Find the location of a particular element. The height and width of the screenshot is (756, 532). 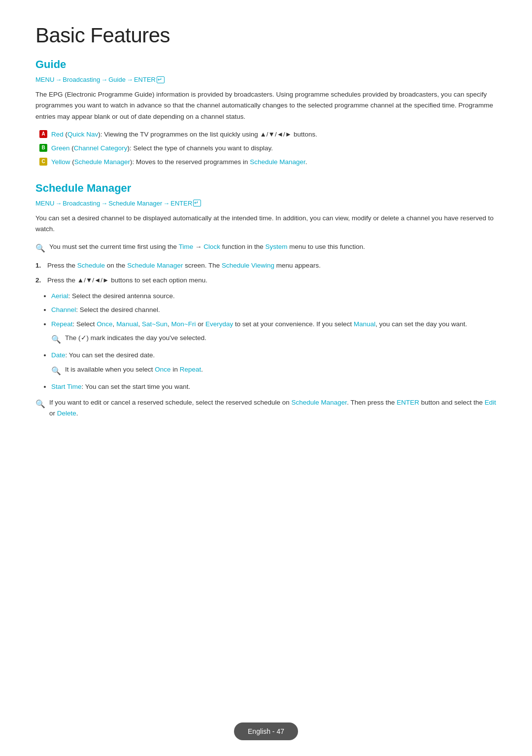

bullet-item-red: A Red (Quick Nav): Viewing the TV progra… is located at coordinates (268, 135).